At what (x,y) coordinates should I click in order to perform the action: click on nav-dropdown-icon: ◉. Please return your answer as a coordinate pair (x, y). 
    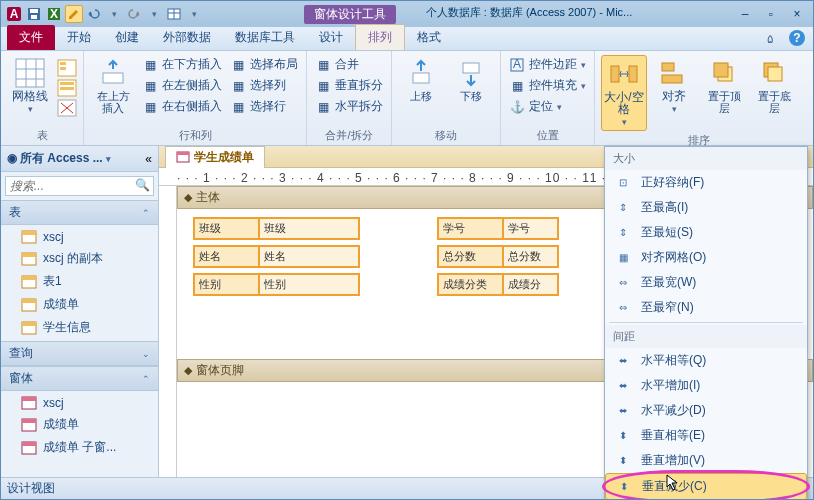
    Looking at the image, I should click on (12, 158).